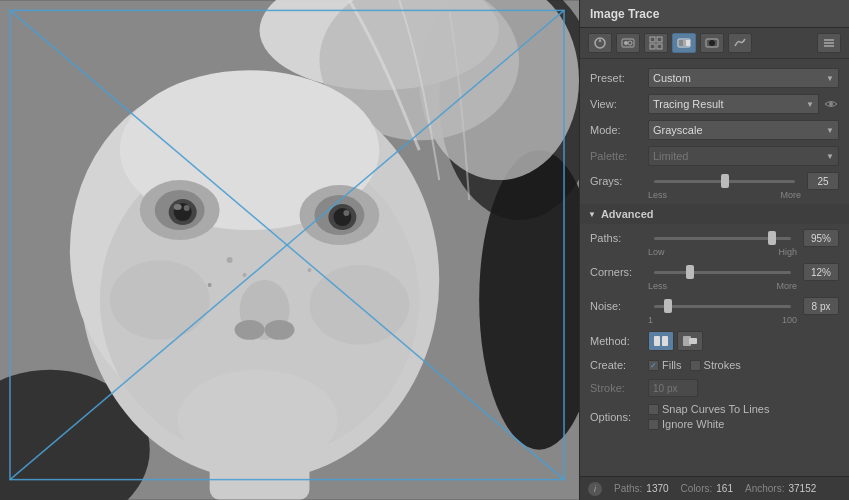  I want to click on view-arrow: ▼, so click(810, 104).